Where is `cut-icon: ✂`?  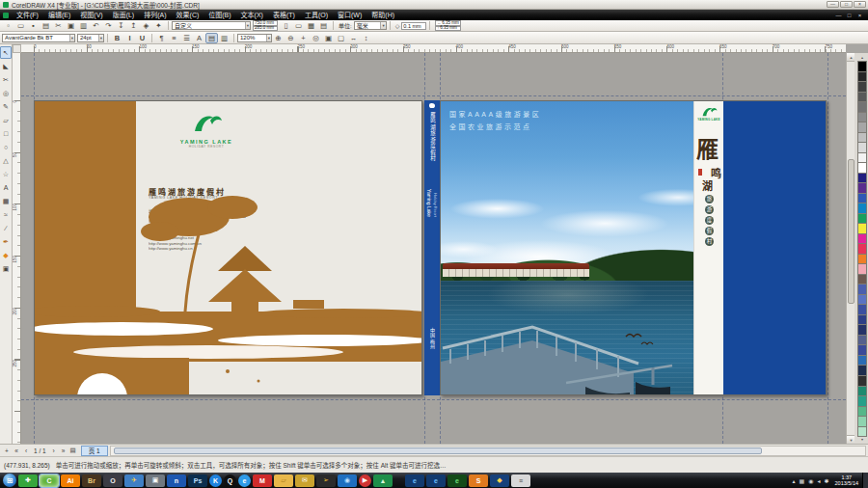 cut-icon: ✂ is located at coordinates (58, 25).